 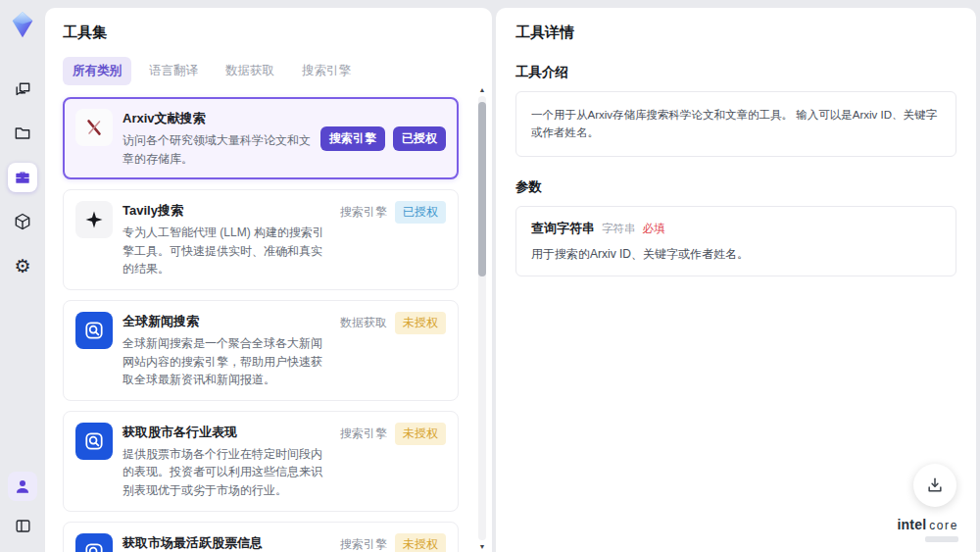 What do you see at coordinates (927, 529) in the screenshot?
I see `intel-core-logo: intelcore` at bounding box center [927, 529].